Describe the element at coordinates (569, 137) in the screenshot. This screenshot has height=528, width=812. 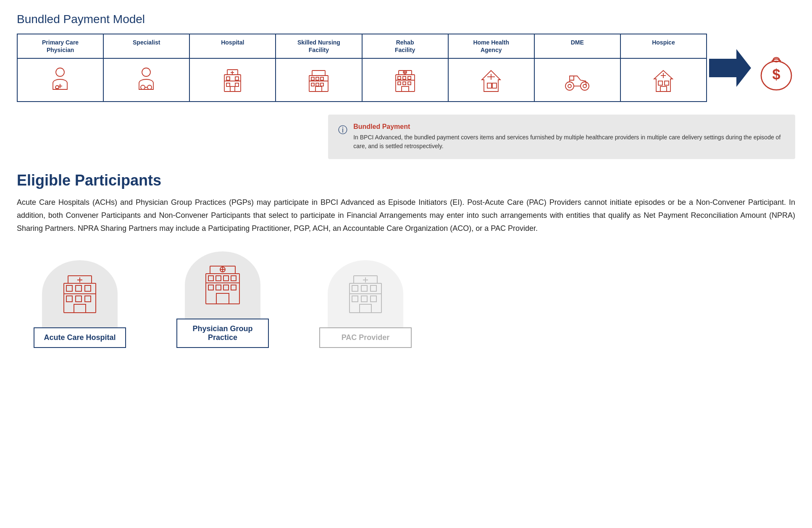
I see `info-content: Bundled Payment In BPCI Advanced, the bu…` at that location.